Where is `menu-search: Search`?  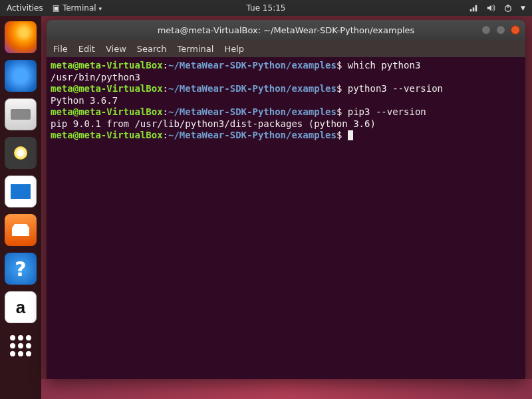
menu-search: Search is located at coordinates (152, 49).